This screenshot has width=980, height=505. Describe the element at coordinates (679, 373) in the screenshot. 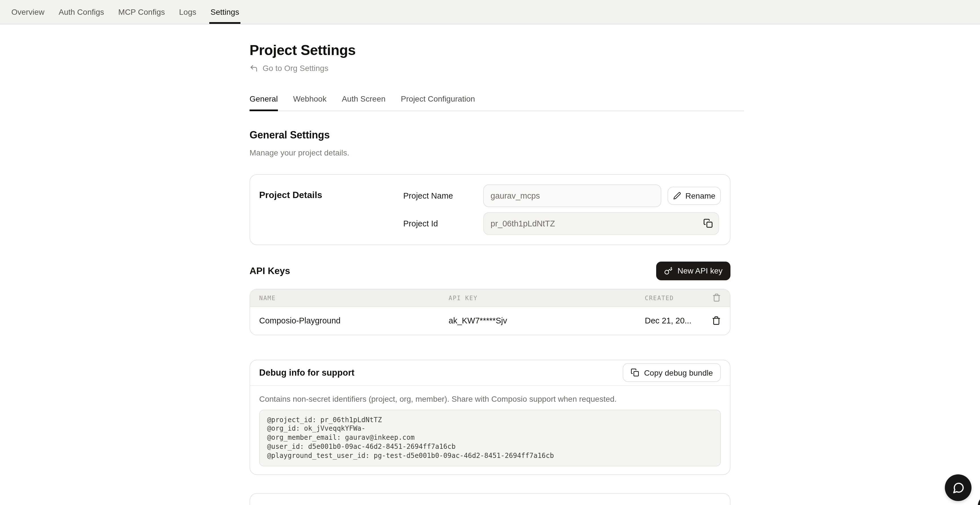

I see `copy-debug-bundle-label: Copy debug bundle` at that location.